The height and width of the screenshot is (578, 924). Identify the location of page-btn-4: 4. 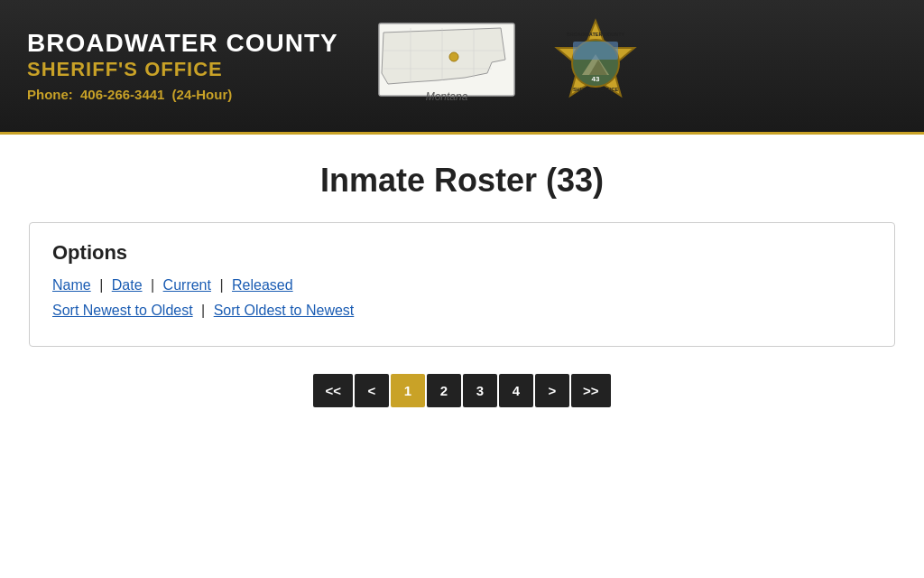
(516, 390).